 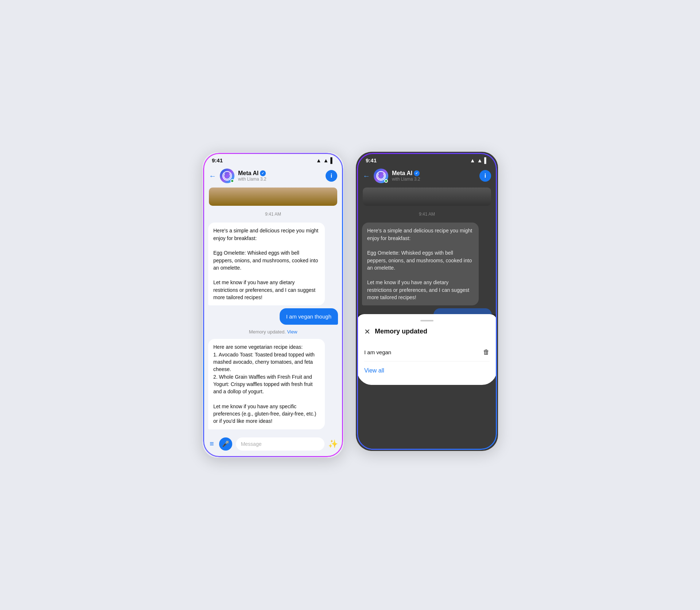 What do you see at coordinates (427, 352) in the screenshot?
I see `memory-list-item: I am vegan 🗑` at bounding box center [427, 352].